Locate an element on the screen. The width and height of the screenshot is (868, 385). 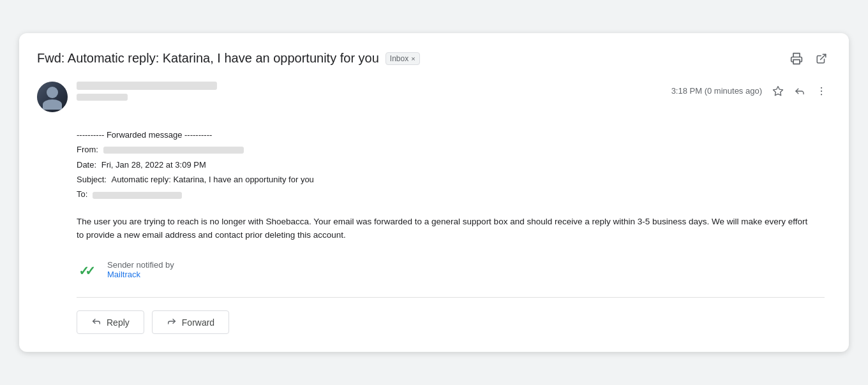
mailtrack-text: Sender notified by Mailtrack is located at coordinates (140, 270).